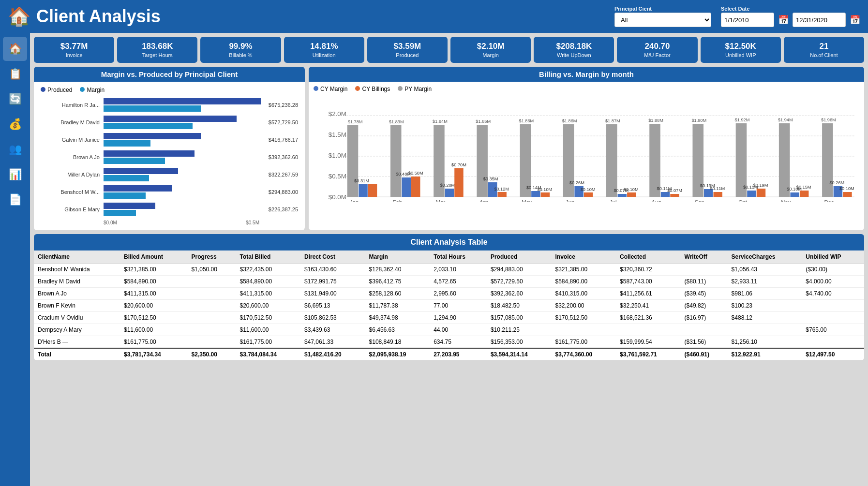 Image resolution: width=868 pixels, height=486 pixels. Describe the element at coordinates (15, 175) in the screenshot. I see `sidebar-item-analytics: 📊` at that location.